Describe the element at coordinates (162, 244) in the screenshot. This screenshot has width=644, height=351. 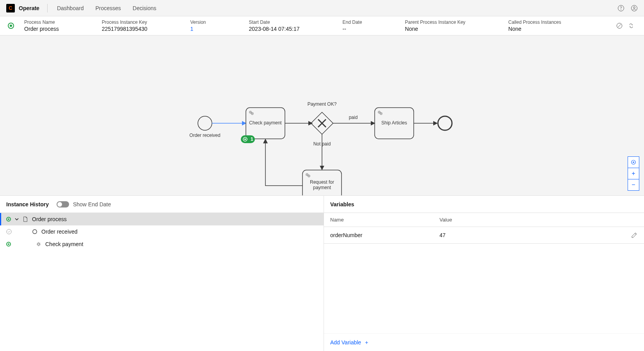
I see `tree-row-task: Check payment` at that location.